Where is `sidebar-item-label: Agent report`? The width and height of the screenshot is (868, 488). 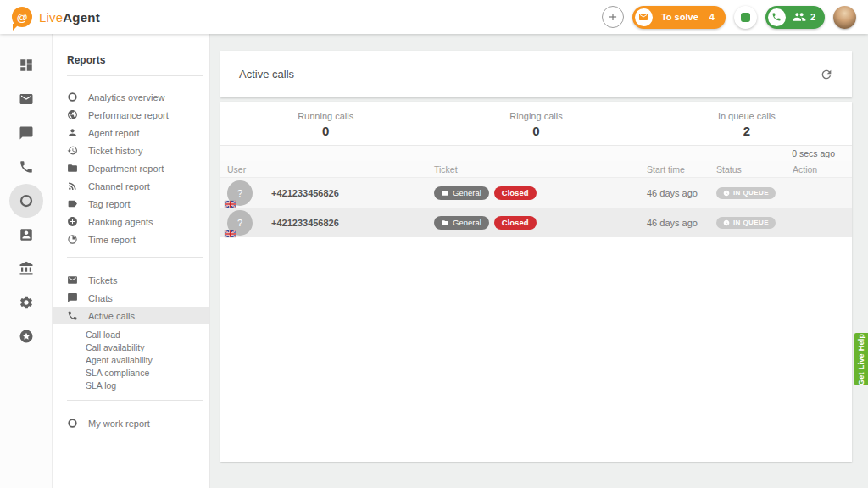
sidebar-item-label: Agent report is located at coordinates (114, 133).